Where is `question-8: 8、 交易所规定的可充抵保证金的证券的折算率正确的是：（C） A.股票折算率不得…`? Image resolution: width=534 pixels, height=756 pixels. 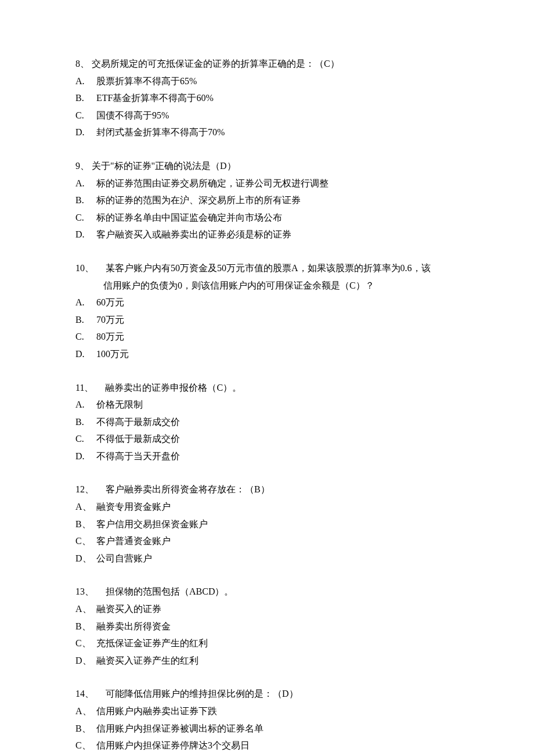
question-8: 8、 交易所规定的可充抵保证金的证券的折算率正确的是：（C） A.股票折算率不得… is located at coordinates (268, 98).